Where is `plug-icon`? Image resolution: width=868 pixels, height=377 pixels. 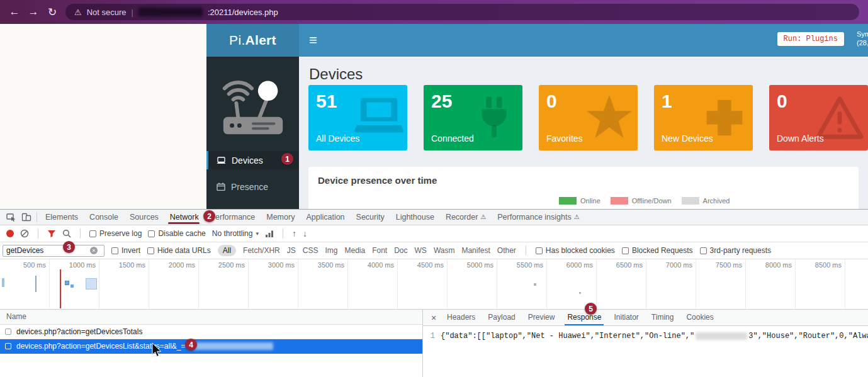 plug-icon is located at coordinates (494, 118).